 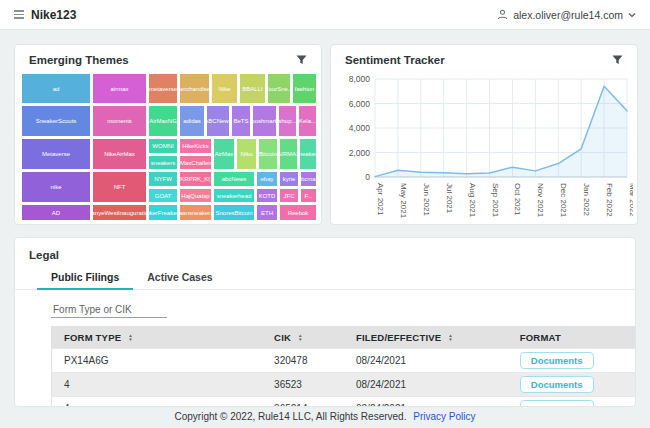 What do you see at coordinates (246, 154) in the screenshot?
I see `treemap-tile: Niko` at bounding box center [246, 154].